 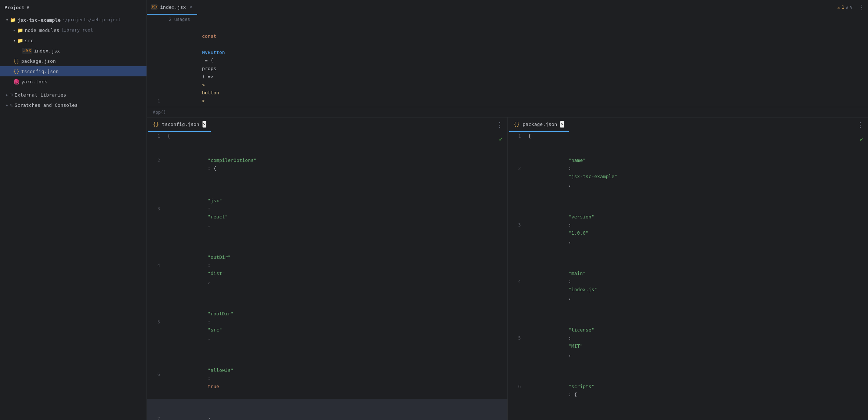 I want to click on sidebar-item-src: ▾ 📁 src, so click(x=73, y=40).